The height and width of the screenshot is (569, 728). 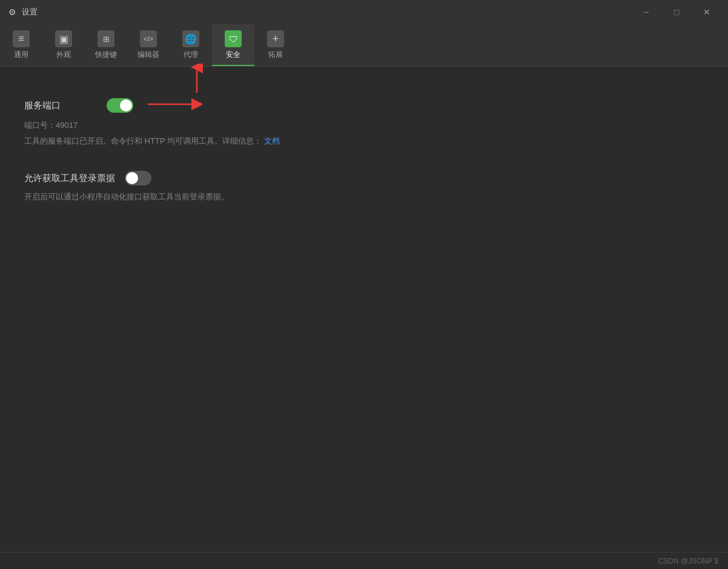 I want to click on tab-extensions: + 拓展, so click(x=276, y=45).